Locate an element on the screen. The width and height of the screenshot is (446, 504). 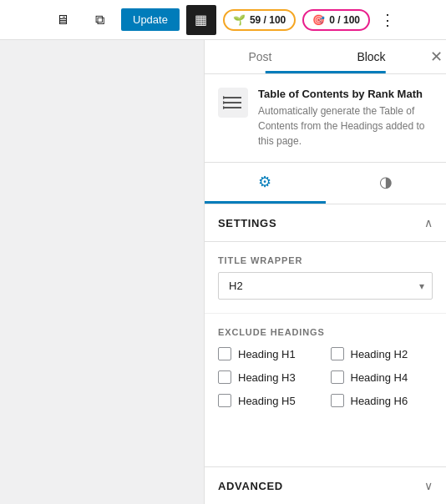
plugin-info: Table of Contents by Rank Math Automatic… is located at coordinates (346, 118).